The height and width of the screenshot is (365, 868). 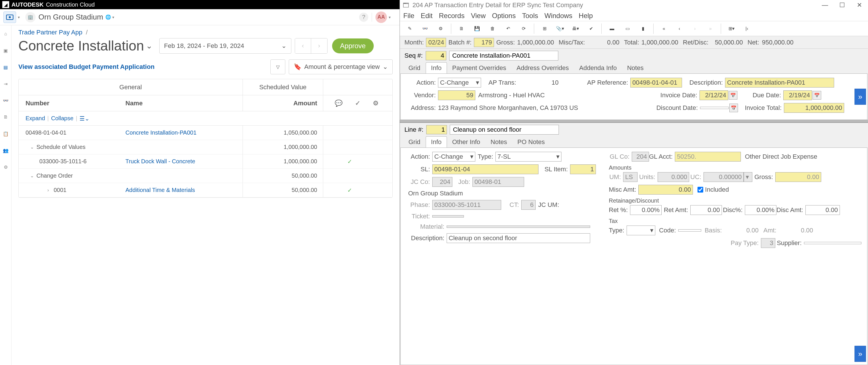 What do you see at coordinates (206, 162) in the screenshot?
I see `table-row: 033000-35-1011-6Truck Dock Wall - Concre…` at bounding box center [206, 162].